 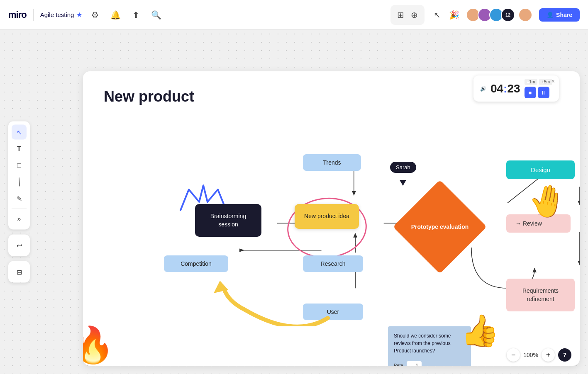 What do you see at coordinates (540, 170) in the screenshot?
I see `design-label: Design` at bounding box center [540, 170].